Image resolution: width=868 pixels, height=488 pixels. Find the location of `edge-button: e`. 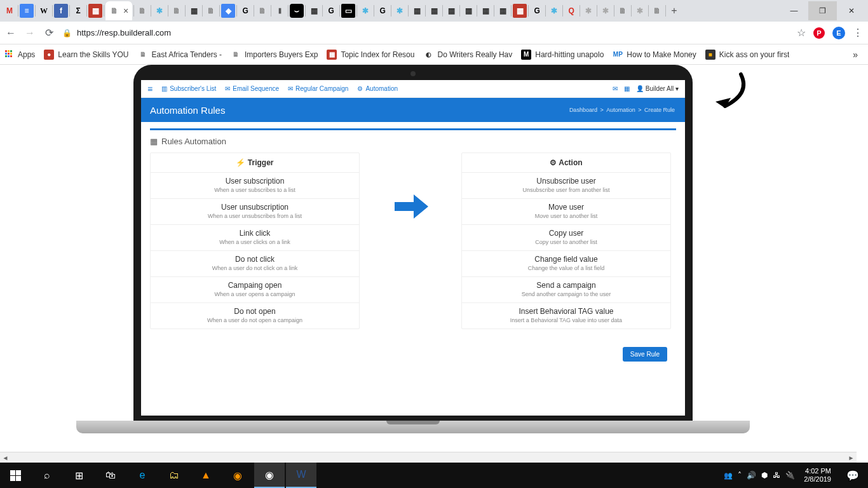

edge-button: e is located at coordinates (142, 475).